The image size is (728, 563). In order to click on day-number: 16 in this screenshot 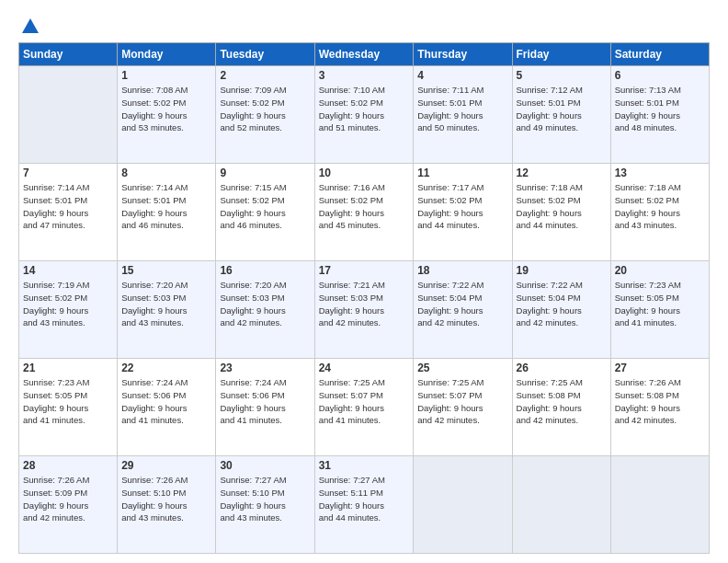, I will do `click(265, 270)`.